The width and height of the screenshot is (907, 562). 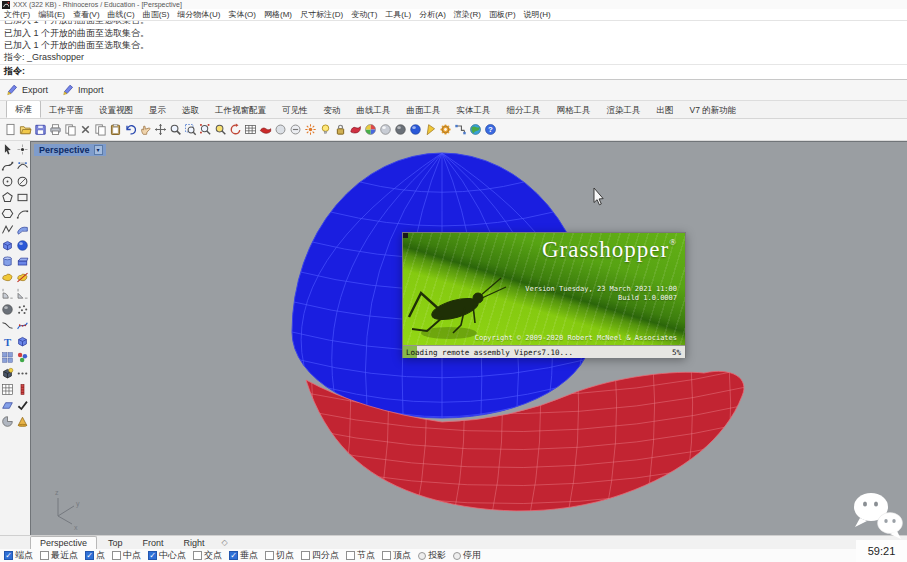 I want to click on new-file-icon, so click(x=10, y=130).